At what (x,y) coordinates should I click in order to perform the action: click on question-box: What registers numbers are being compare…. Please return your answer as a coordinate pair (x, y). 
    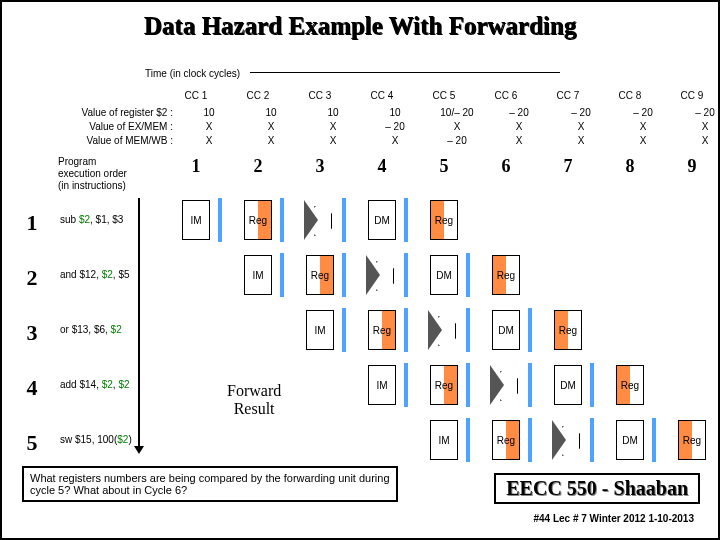
    Looking at the image, I should click on (210, 484).